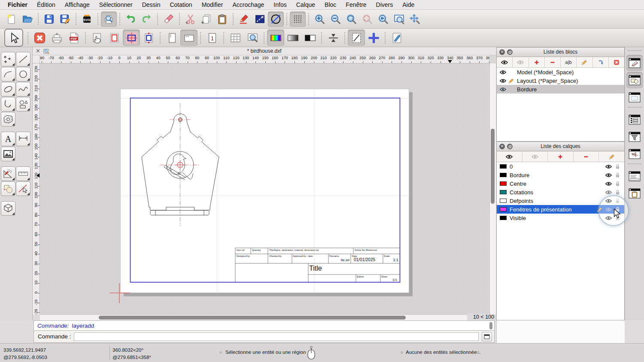 The image size is (644, 362). Describe the element at coordinates (351, 19) in the screenshot. I see `zoom-auto-button` at that location.